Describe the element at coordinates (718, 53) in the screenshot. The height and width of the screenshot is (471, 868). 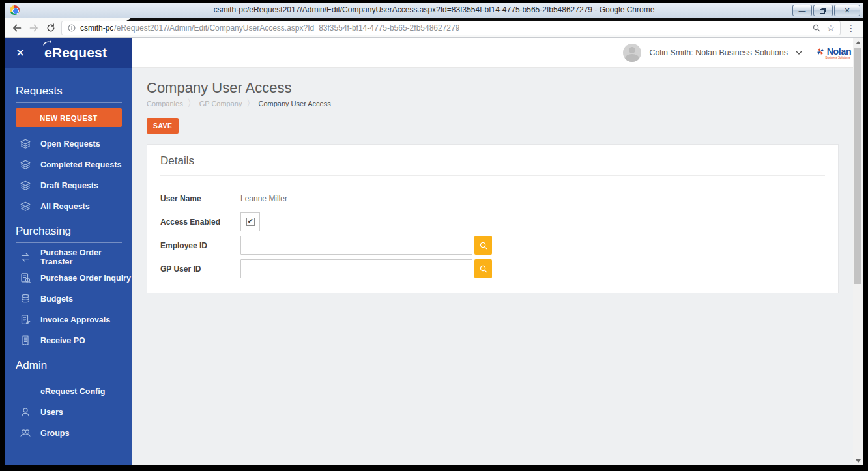
I see `user-menu-label: Colin Smith: Nolan Business Solutions` at that location.